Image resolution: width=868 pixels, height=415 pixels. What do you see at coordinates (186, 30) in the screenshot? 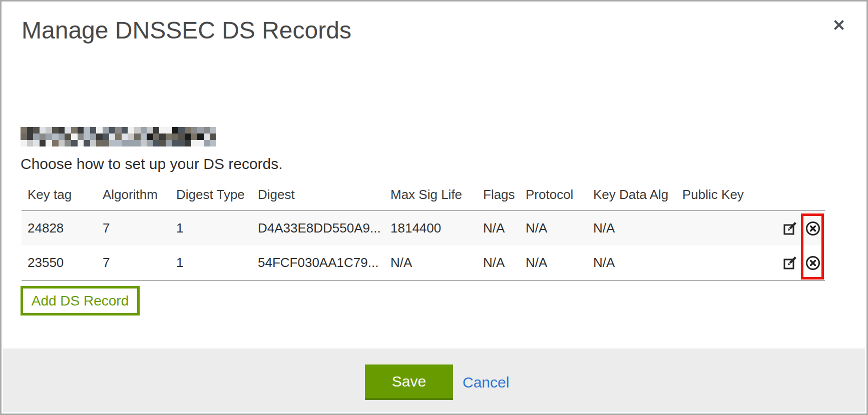
I see `modal-title: Manage DNSSEC DS Records` at bounding box center [186, 30].